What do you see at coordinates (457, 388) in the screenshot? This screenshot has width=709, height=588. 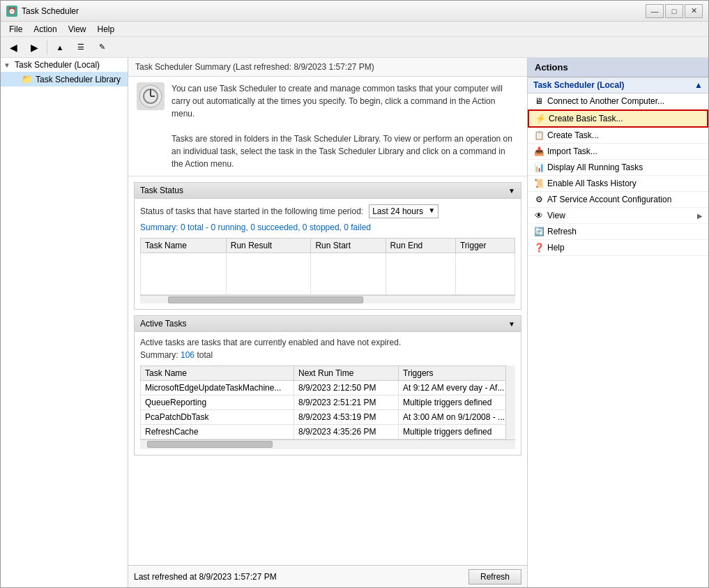 I see `triggers-cell: At 9:12 AM every day - Af...` at bounding box center [457, 388].